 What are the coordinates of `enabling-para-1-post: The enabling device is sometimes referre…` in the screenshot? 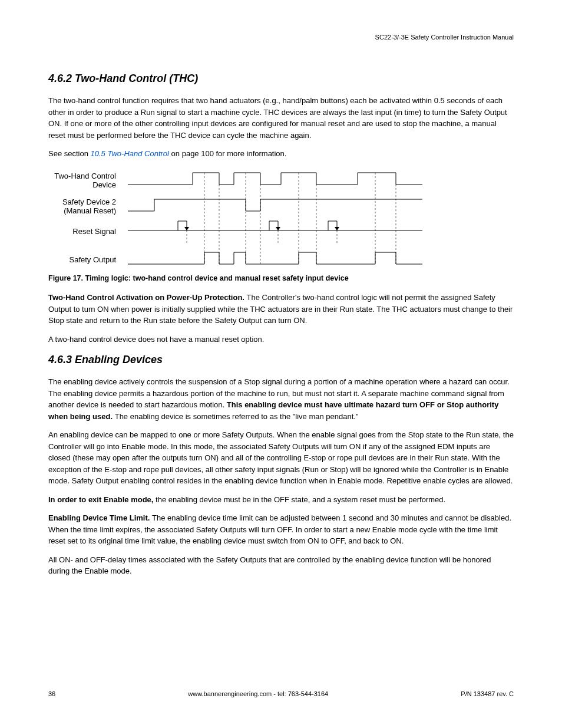 It's located at (237, 416).